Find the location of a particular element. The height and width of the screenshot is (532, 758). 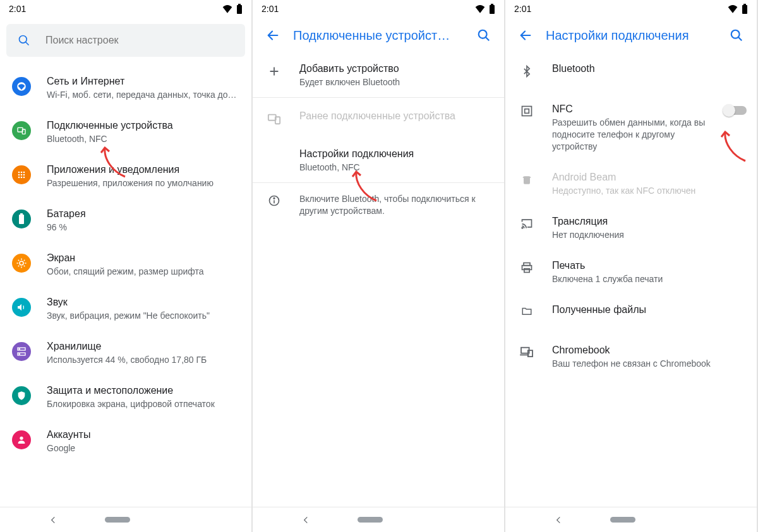

plus-icon is located at coordinates (274, 70).